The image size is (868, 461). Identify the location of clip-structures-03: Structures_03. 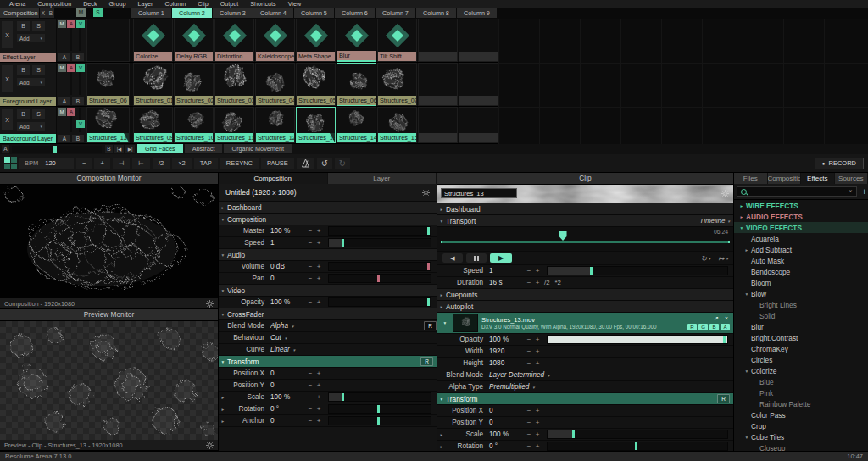
(234, 85).